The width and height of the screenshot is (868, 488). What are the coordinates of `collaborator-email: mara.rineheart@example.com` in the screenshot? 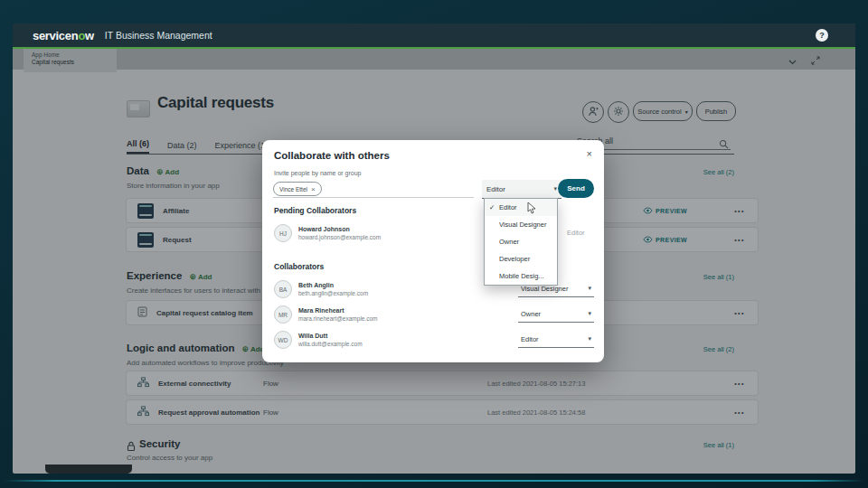 It's located at (338, 318).